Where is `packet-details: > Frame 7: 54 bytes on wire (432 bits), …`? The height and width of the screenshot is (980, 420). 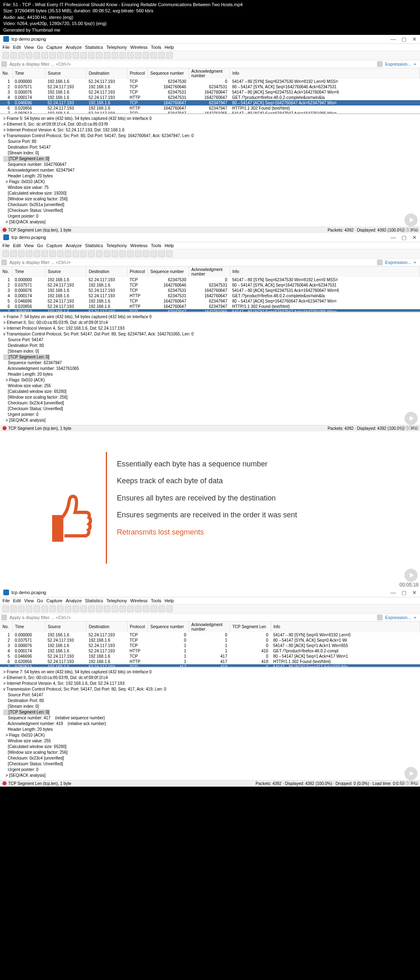 packet-details: > Frame 7: 54 bytes on wire (432 bits), … is located at coordinates (210, 368).